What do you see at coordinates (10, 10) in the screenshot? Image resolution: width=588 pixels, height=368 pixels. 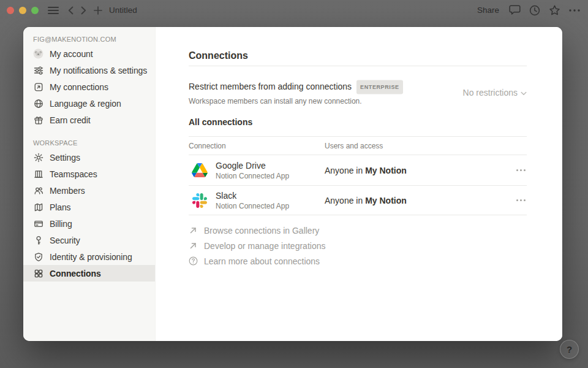 I see `close-window-button` at bounding box center [10, 10].